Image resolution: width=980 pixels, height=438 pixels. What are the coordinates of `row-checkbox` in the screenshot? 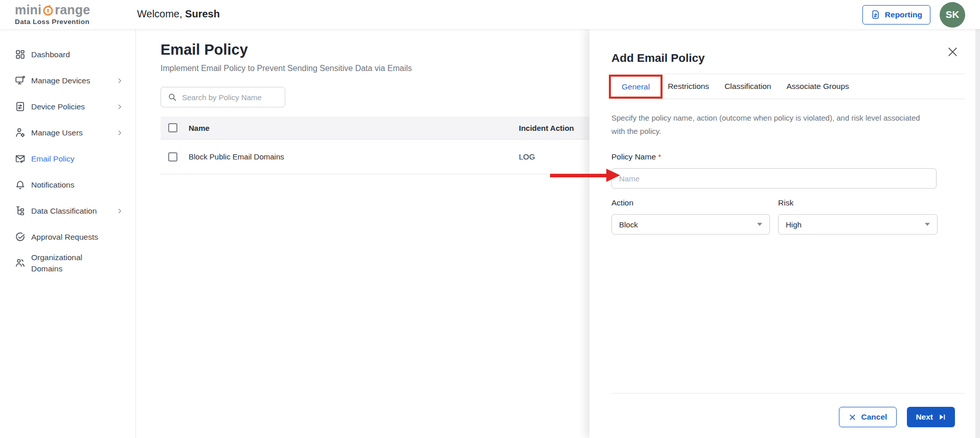 It's located at (173, 157).